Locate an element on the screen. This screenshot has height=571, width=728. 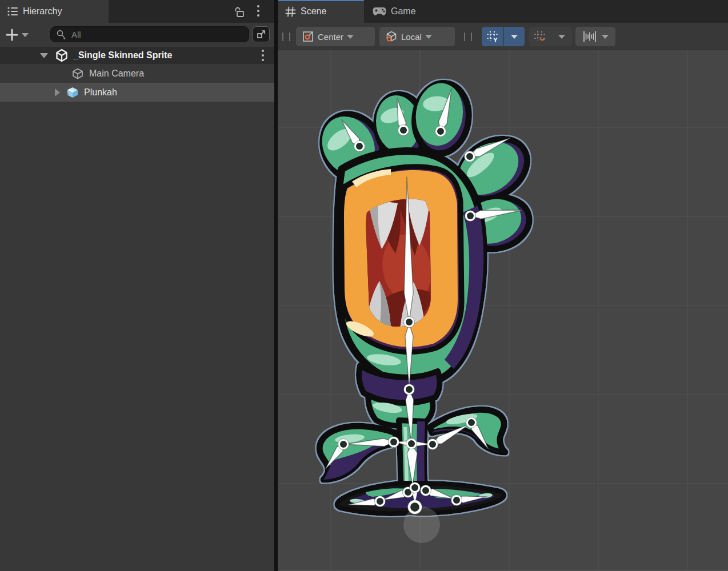
foldout-open-icon is located at coordinates (44, 56).